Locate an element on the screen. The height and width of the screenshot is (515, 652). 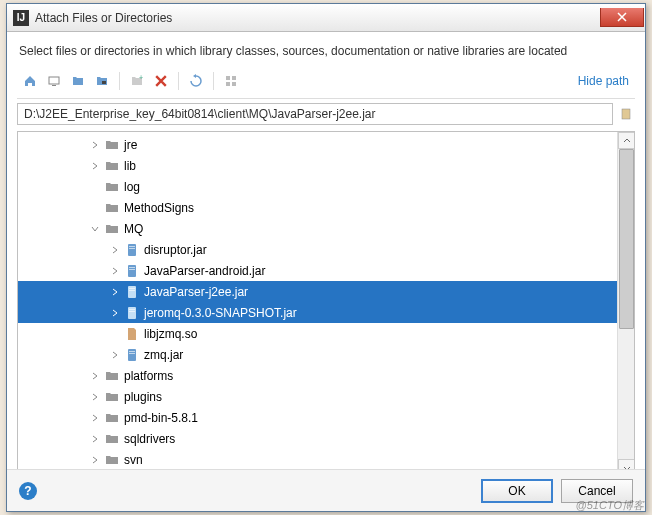
tree-label: zmq.jar is located at coordinates (164, 355).